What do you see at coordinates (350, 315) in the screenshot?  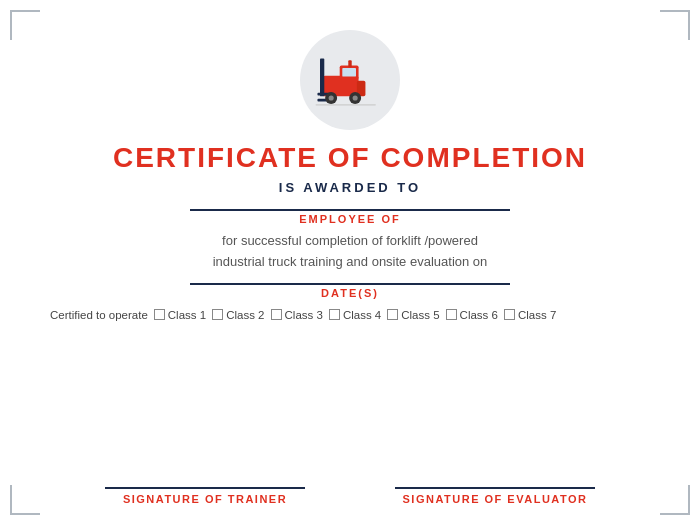 I see `classes-row: Certified to operate Class 1Class 2Class…` at bounding box center [350, 315].